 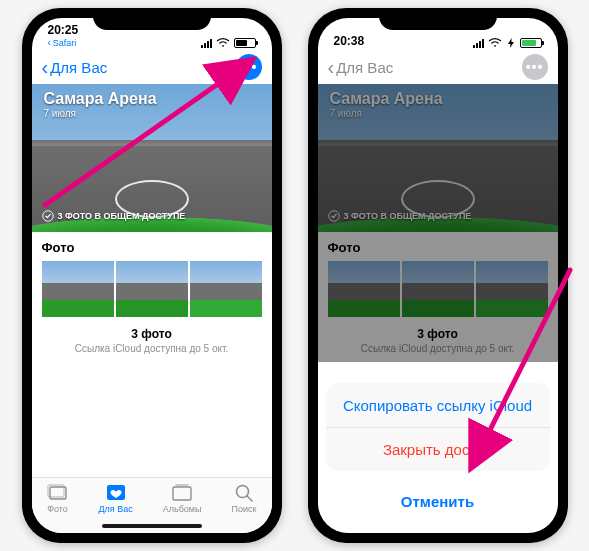 What do you see at coordinates (438, 453) in the screenshot?
I see `action-sheet: Скопировать ссылку iCloud Закрыть доступ…` at bounding box center [438, 453].